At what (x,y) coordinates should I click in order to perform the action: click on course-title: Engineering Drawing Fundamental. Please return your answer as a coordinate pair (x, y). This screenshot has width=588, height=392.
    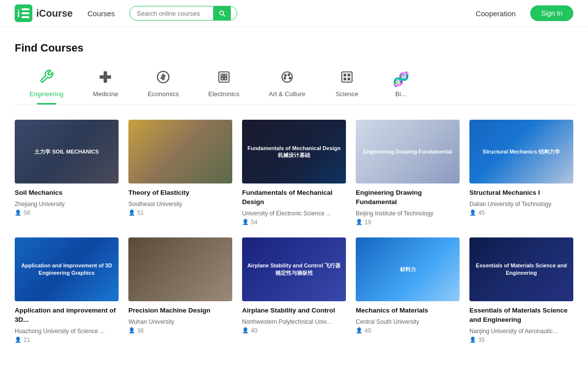
    Looking at the image, I should click on (408, 198).